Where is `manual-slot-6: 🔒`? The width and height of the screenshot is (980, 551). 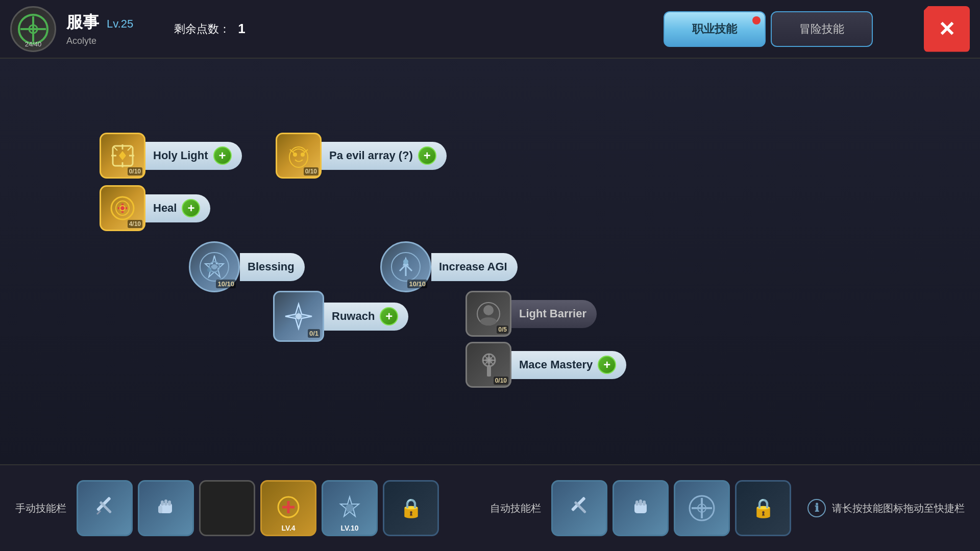 manual-slot-6: 🔒 is located at coordinates (411, 508).